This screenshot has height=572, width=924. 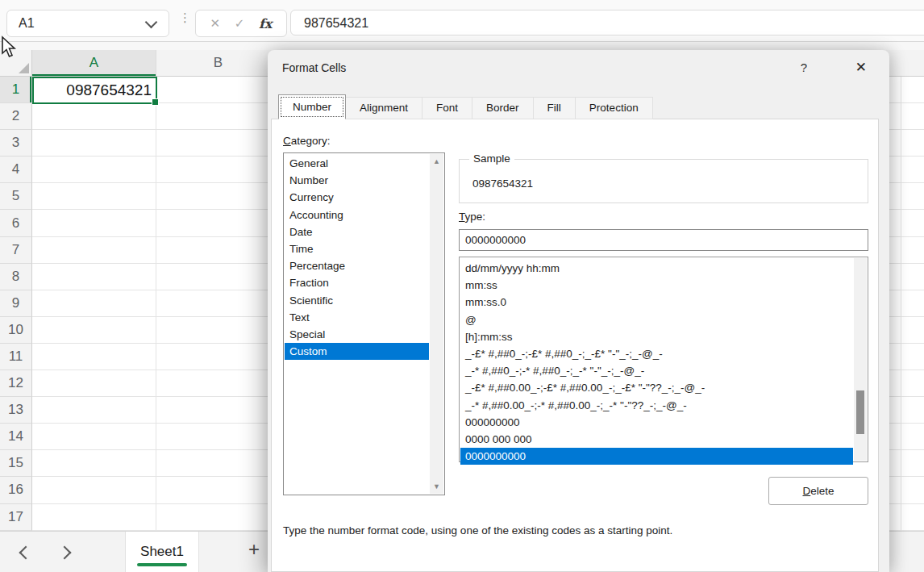 I want to click on category-item-fraction: Fraction, so click(x=356, y=282).